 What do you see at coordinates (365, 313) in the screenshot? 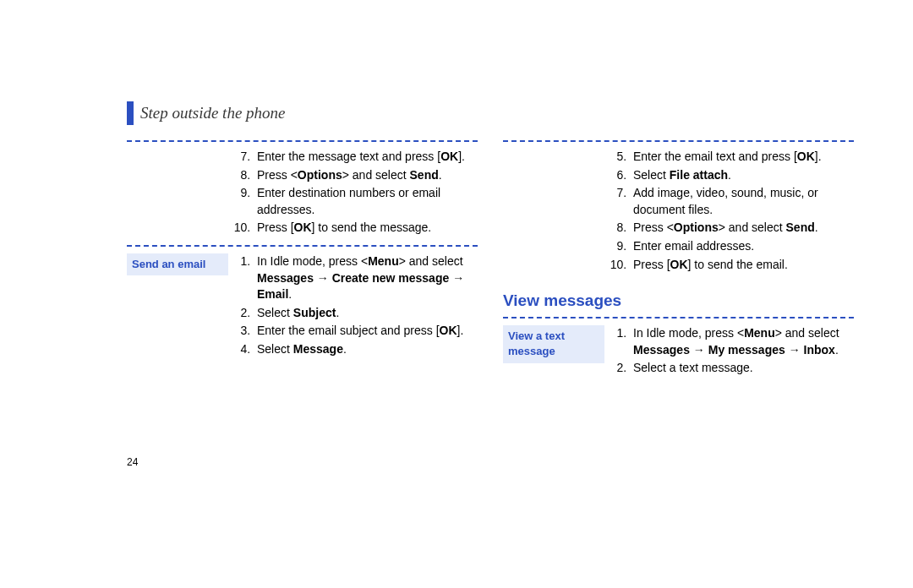
I see `step-item: Select Subject.` at bounding box center [365, 313].